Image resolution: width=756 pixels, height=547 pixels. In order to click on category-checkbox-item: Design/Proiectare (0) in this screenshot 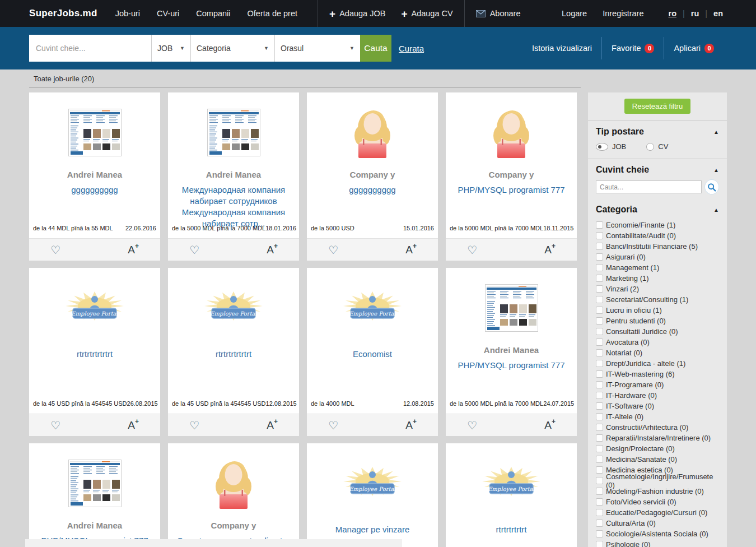, I will do `click(657, 448)`.